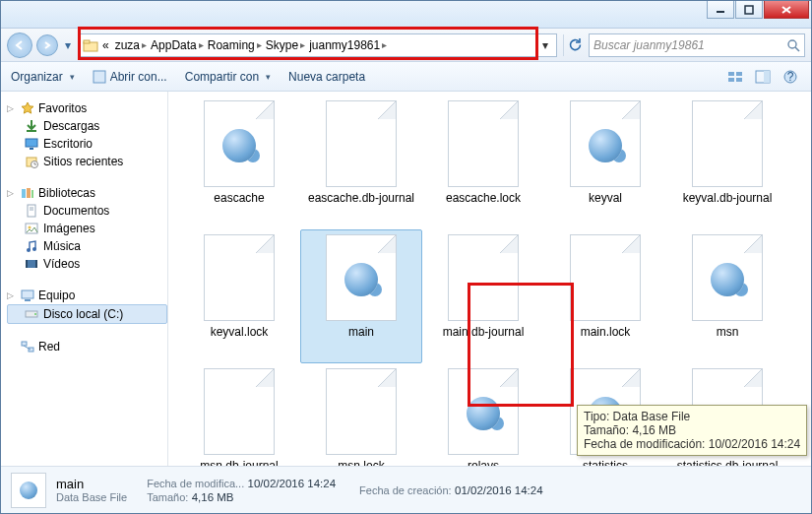 This screenshot has width=812, height=514. What do you see at coordinates (483, 162) in the screenshot?
I see `file-item: eascache.lock` at bounding box center [483, 162].